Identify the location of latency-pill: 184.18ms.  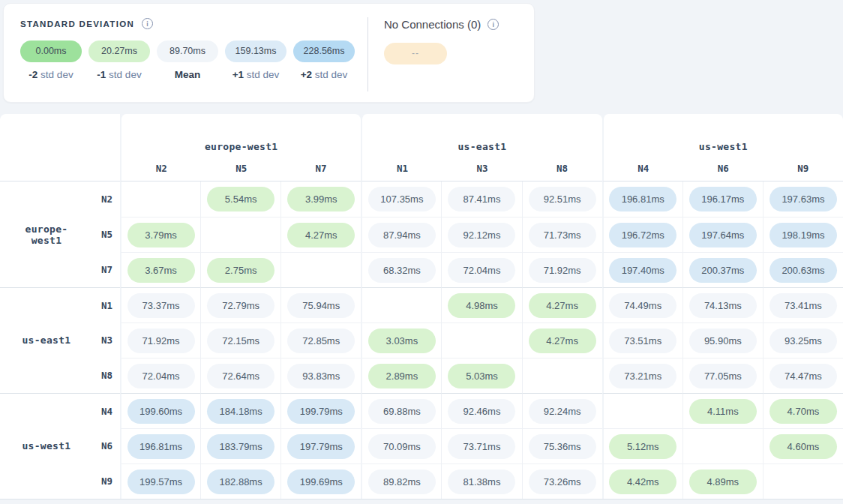
(241, 411).